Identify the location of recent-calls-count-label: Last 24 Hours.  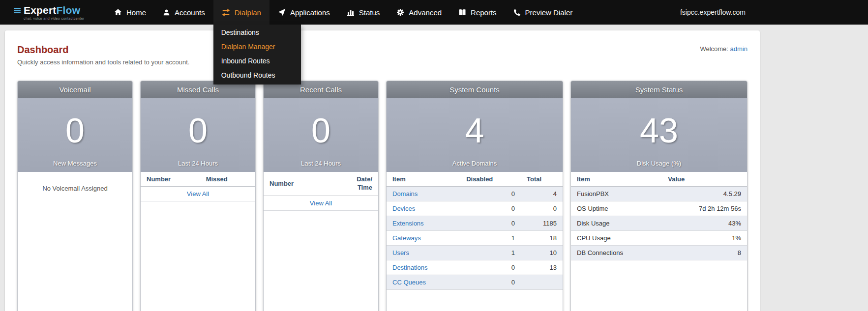
(321, 166).